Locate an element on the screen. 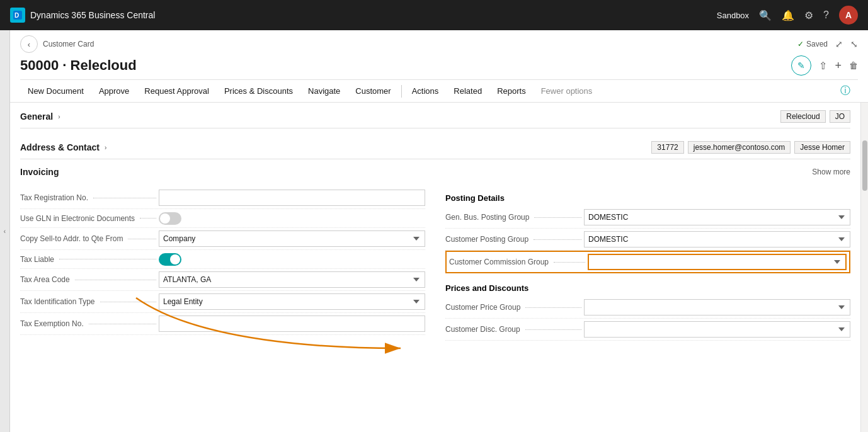 The image size is (868, 432). check-icon: ✓ is located at coordinates (801, 44).